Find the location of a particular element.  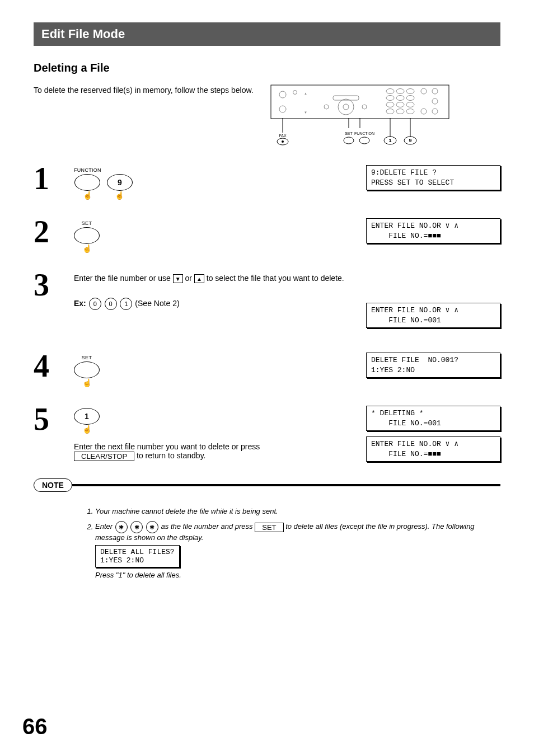

step-number: 4 is located at coordinates (50, 366).